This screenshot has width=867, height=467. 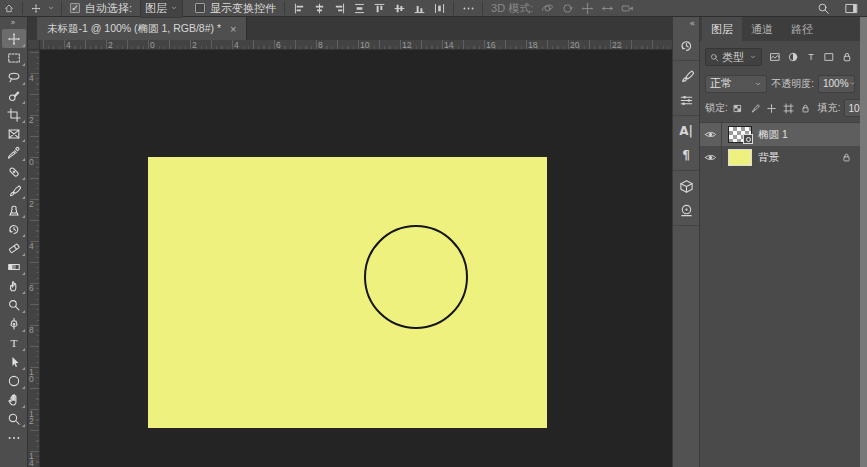 What do you see at coordinates (780, 134) in the screenshot?
I see `layer-row: 椭圆 1` at bounding box center [780, 134].